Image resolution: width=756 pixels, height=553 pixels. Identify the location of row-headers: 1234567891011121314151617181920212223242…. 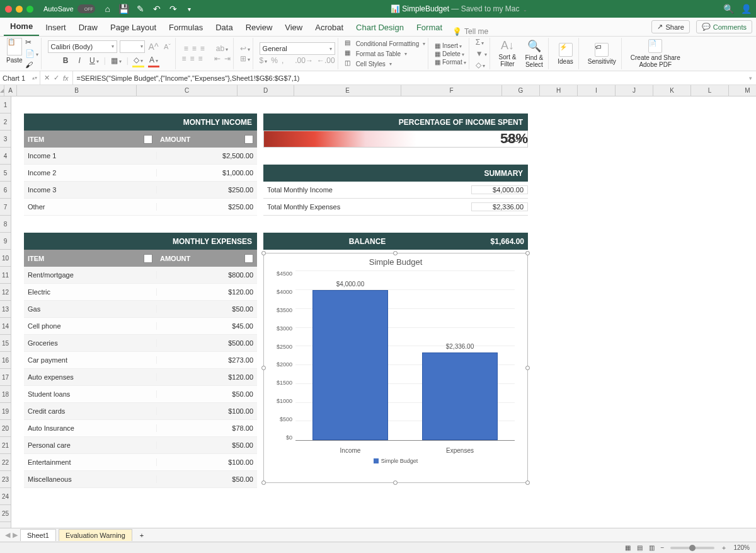
(6, 325).